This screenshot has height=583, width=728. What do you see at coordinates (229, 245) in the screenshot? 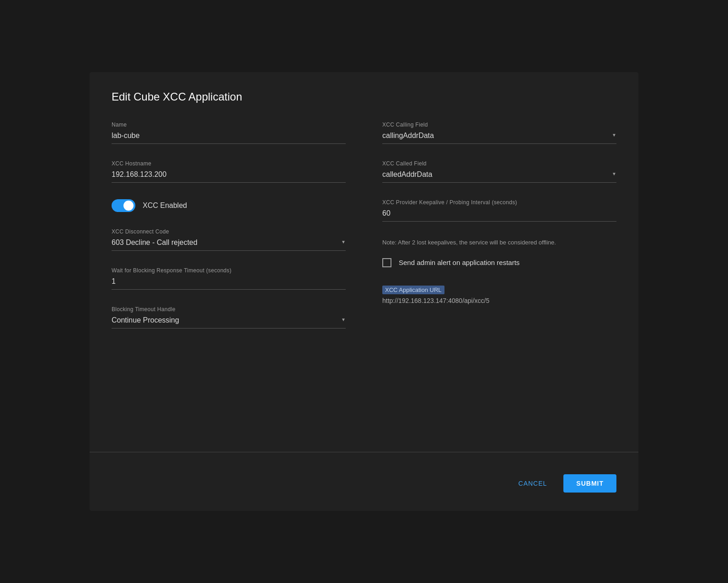
I see `disconnect-code-wrapper: 603 Decline - Call rejected ▼` at bounding box center [229, 245].